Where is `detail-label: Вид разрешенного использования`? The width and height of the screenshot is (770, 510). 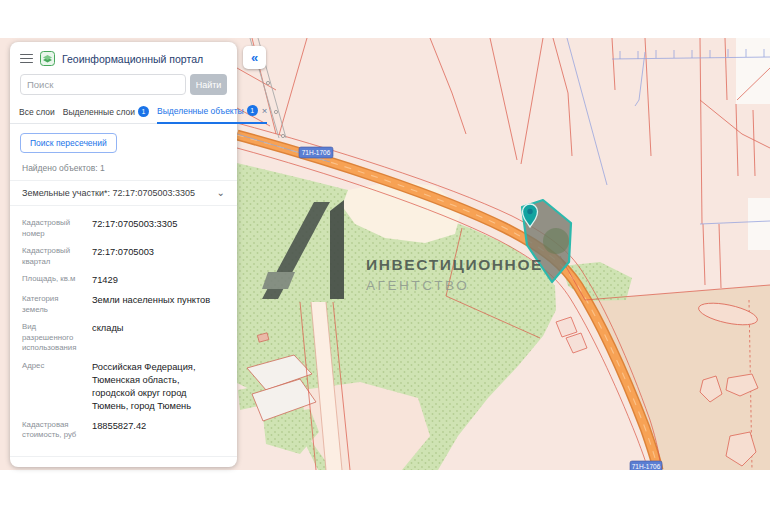
detail-label: Вид разрешенного использования is located at coordinates (57, 338).